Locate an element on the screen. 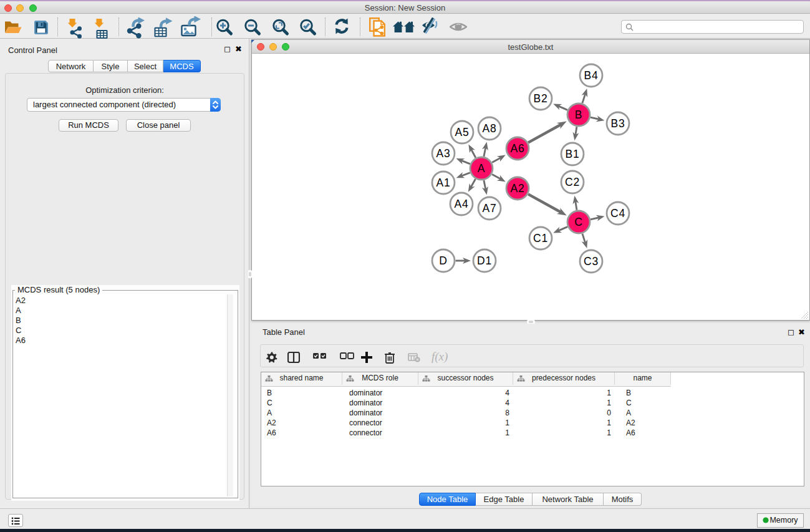  svg-text: C2 is located at coordinates (572, 182).